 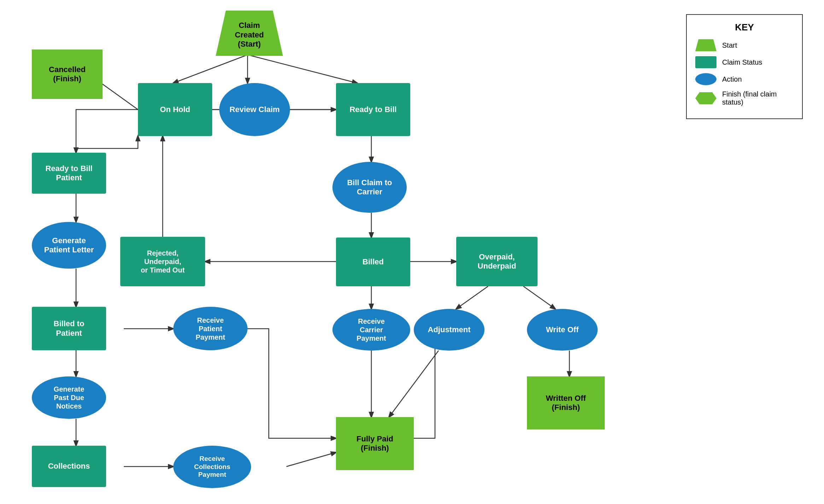 I want to click on rejected-underpaid-label: Rejected, Underpaid, or Timed Out, so click(x=163, y=262).